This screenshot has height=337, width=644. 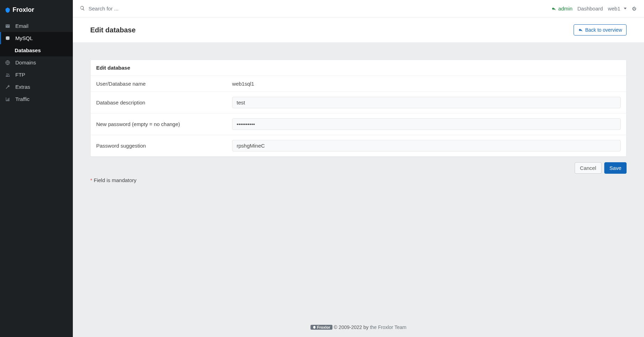 What do you see at coordinates (634, 9) in the screenshot?
I see `logout-button` at bounding box center [634, 9].